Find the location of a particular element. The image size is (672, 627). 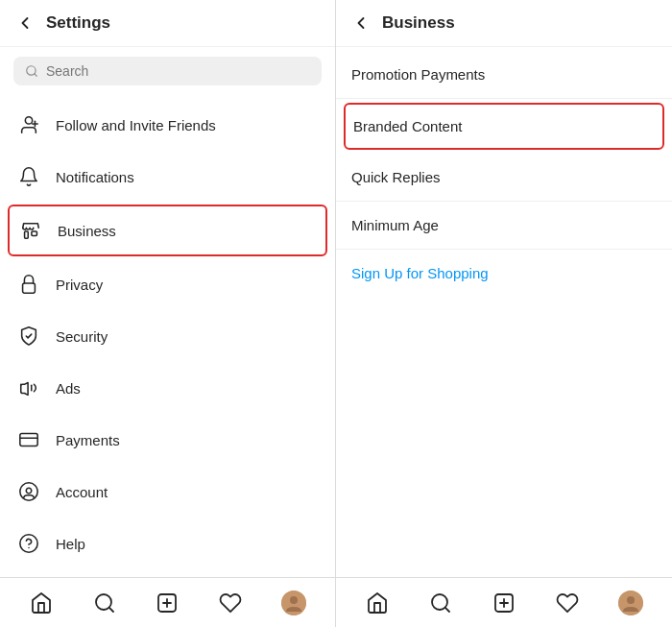

right-menu-item-sign-up-shopping: Sign Up for Shopping is located at coordinates (504, 273).